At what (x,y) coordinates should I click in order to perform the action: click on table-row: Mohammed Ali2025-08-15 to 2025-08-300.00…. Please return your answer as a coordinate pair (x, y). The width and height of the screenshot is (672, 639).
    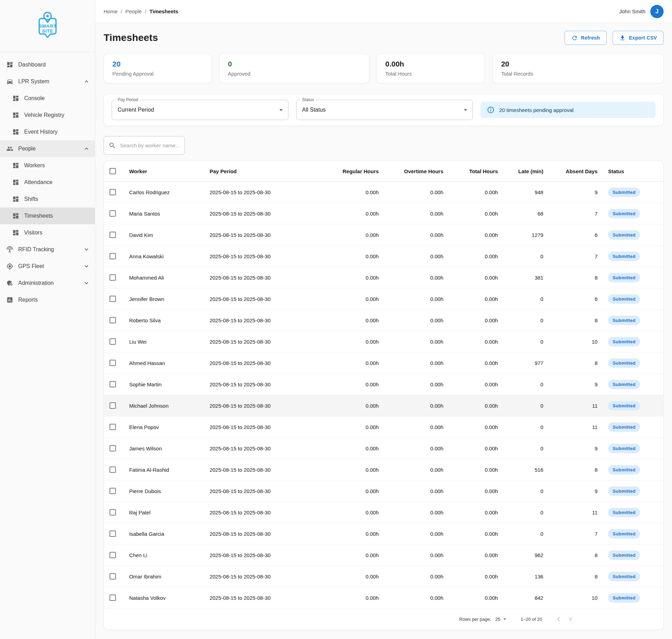
    Looking at the image, I should click on (384, 278).